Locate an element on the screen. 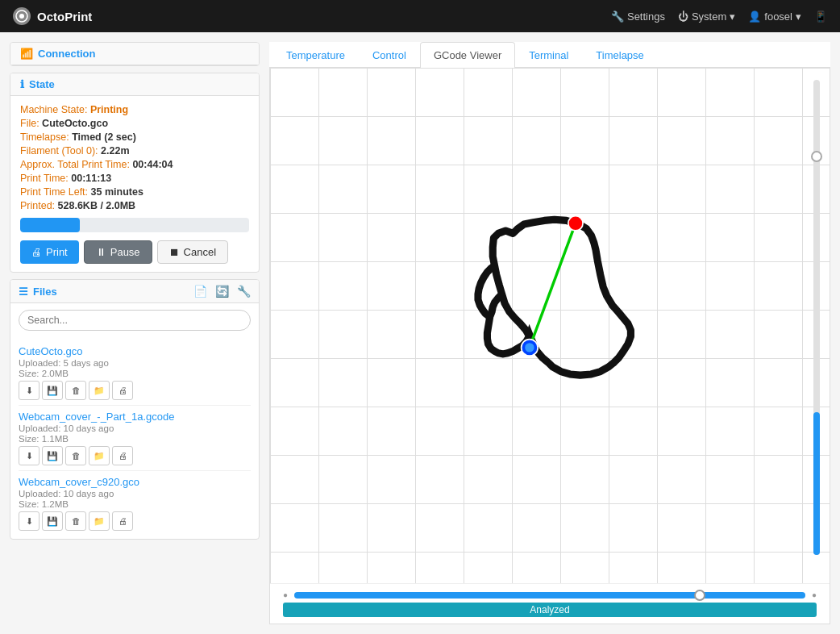 The width and height of the screenshot is (840, 634). file-download-btn-1: 💾 is located at coordinates (52, 390).